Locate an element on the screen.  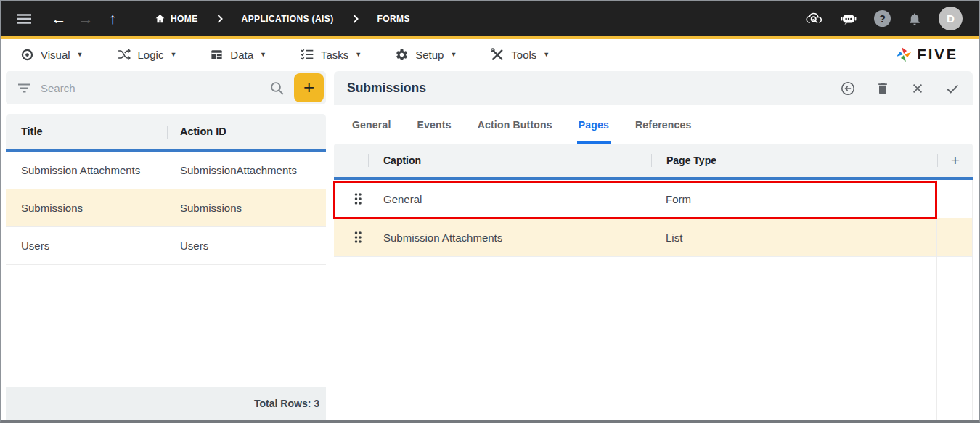
tools-icon is located at coordinates (497, 54).